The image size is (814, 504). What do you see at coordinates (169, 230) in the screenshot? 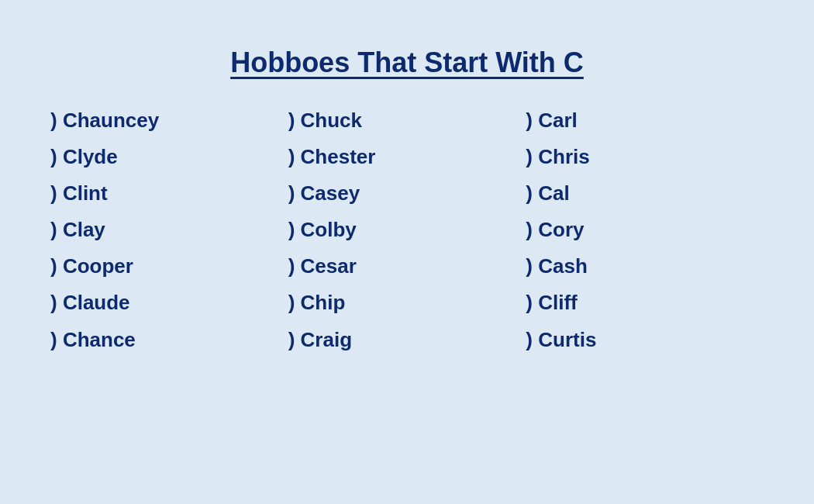
I see `name-column-1: ChaunceyClydeClintClayCooperClaudeChance` at bounding box center [169, 230].